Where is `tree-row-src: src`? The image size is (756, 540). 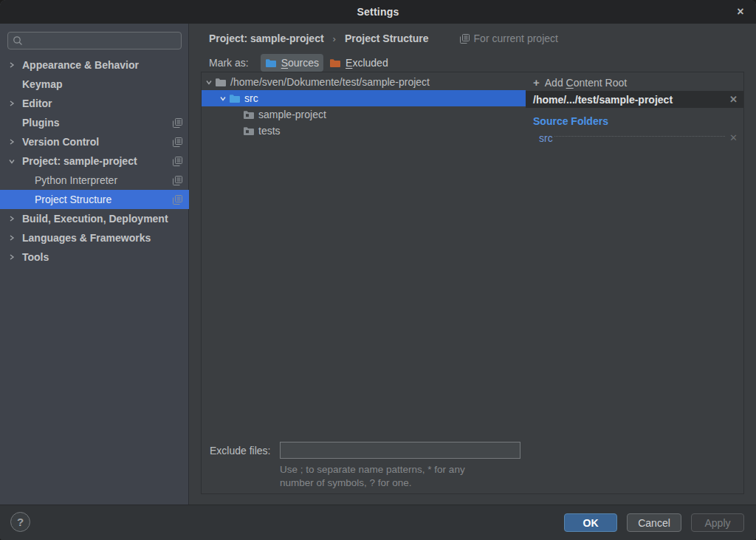
tree-row-src: src is located at coordinates (363, 98).